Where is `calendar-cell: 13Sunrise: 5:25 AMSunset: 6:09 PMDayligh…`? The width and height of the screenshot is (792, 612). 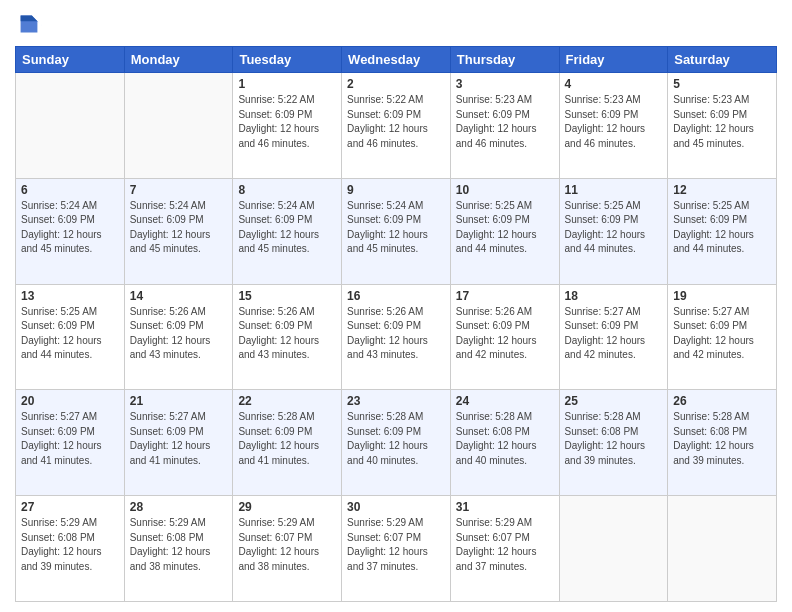 calendar-cell: 13Sunrise: 5:25 AMSunset: 6:09 PMDayligh… is located at coordinates (70, 337).